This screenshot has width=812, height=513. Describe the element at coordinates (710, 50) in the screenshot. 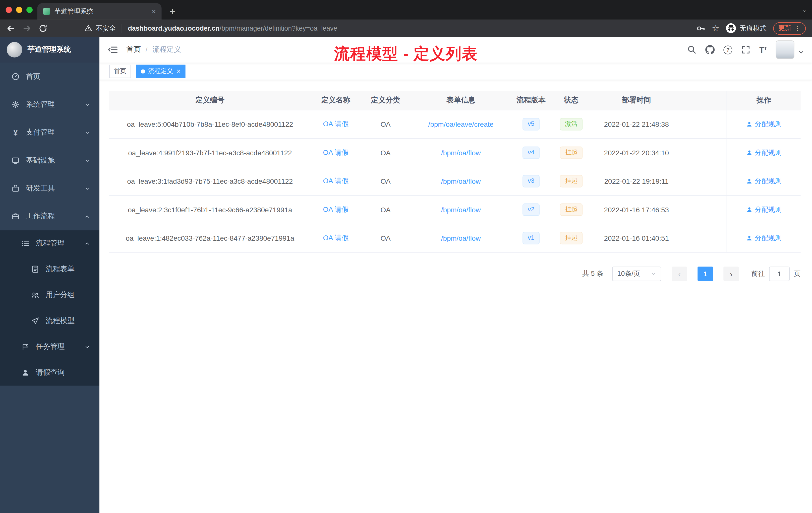

I see `github-icon` at that location.